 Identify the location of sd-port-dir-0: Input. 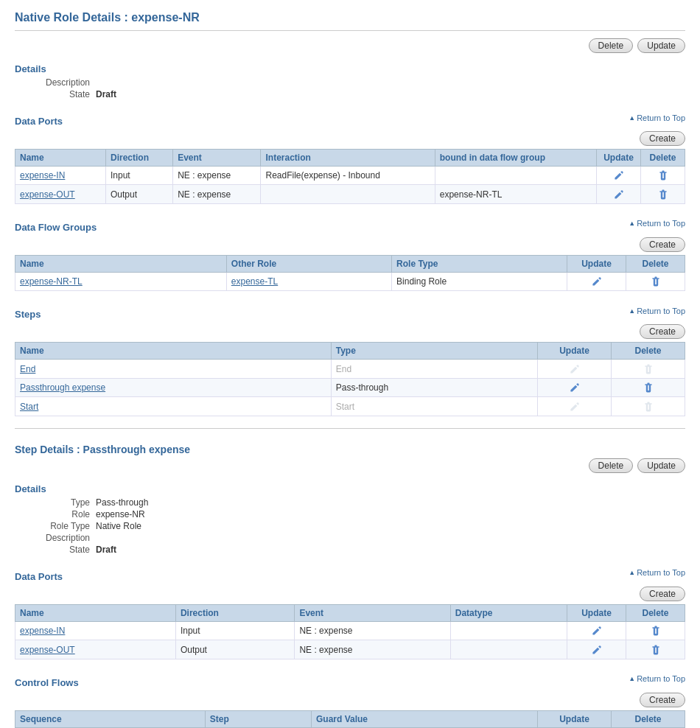
(235, 631).